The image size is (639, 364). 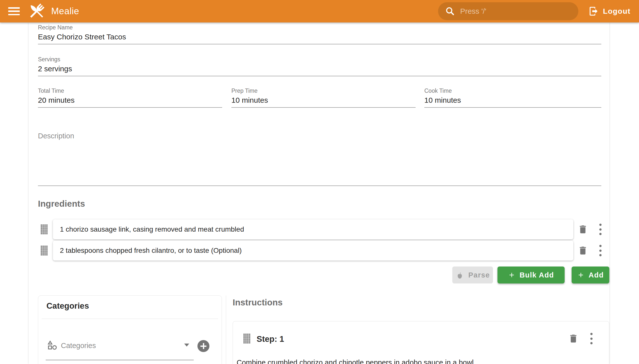 What do you see at coordinates (130, 318) in the screenshot?
I see `categories-divider` at bounding box center [130, 318].